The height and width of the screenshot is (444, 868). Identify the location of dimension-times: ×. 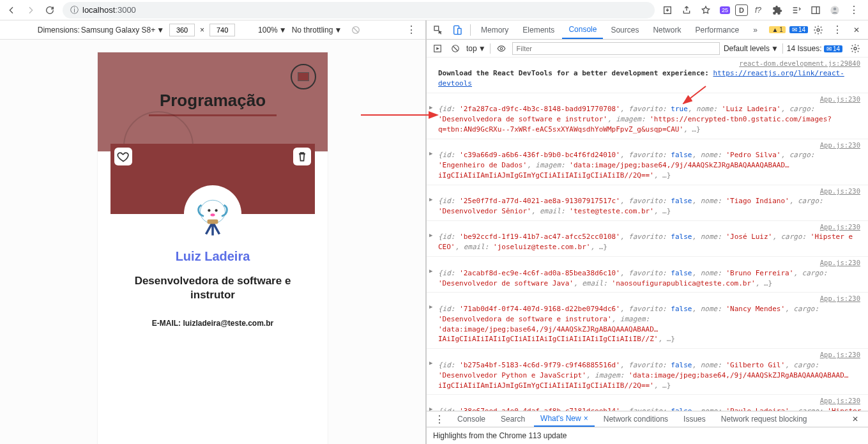
(202, 30).